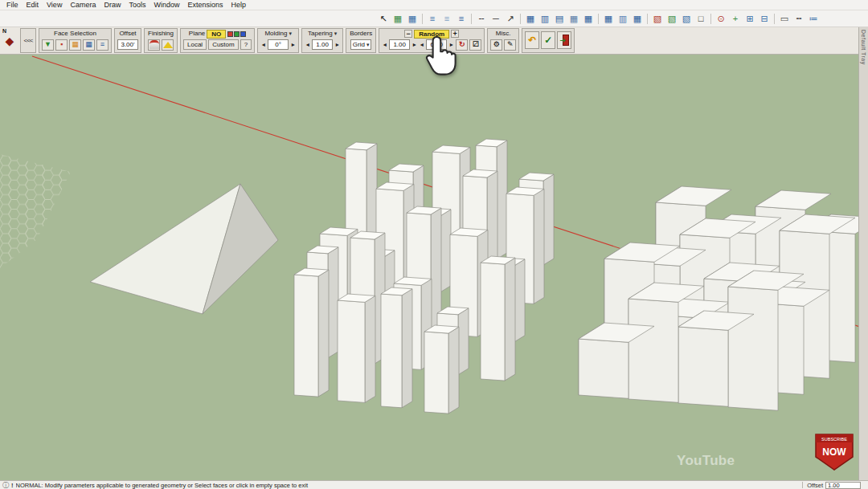 The height and width of the screenshot is (489, 868). Describe the element at coordinates (293, 45) in the screenshot. I see `molding-increase-button: ▸` at that location.